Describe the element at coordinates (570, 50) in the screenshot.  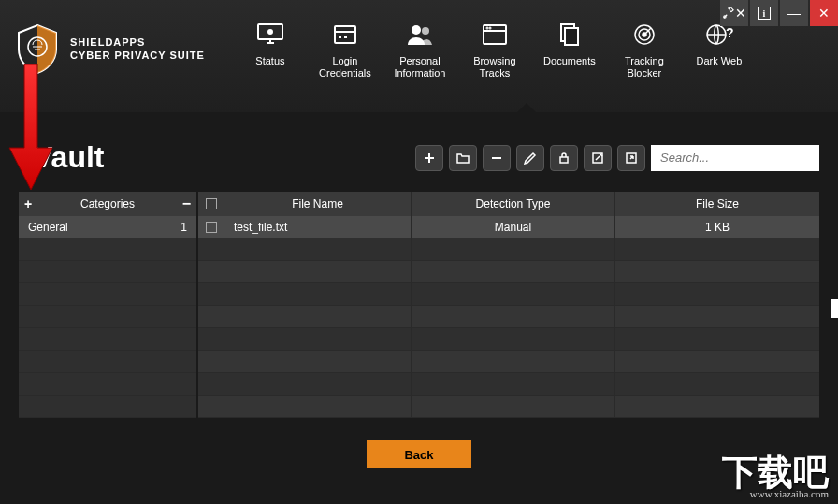
I see `tab-documents: Documents` at that location.